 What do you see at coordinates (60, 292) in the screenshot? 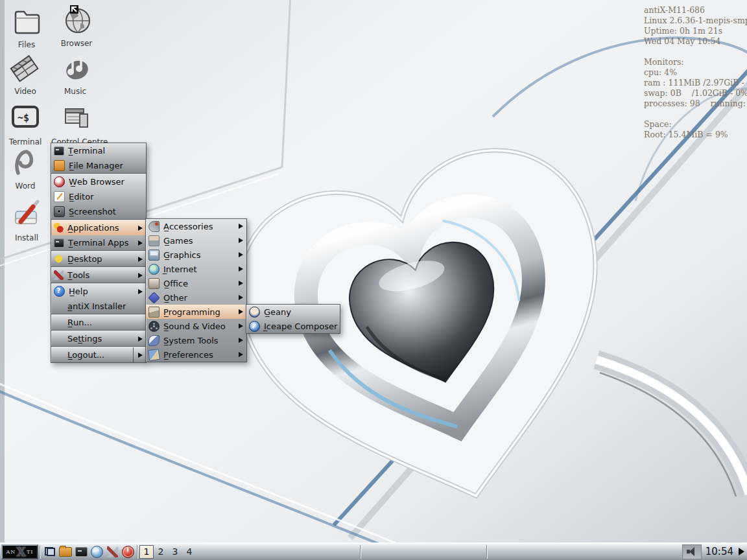
I see `help-icon` at bounding box center [60, 292].